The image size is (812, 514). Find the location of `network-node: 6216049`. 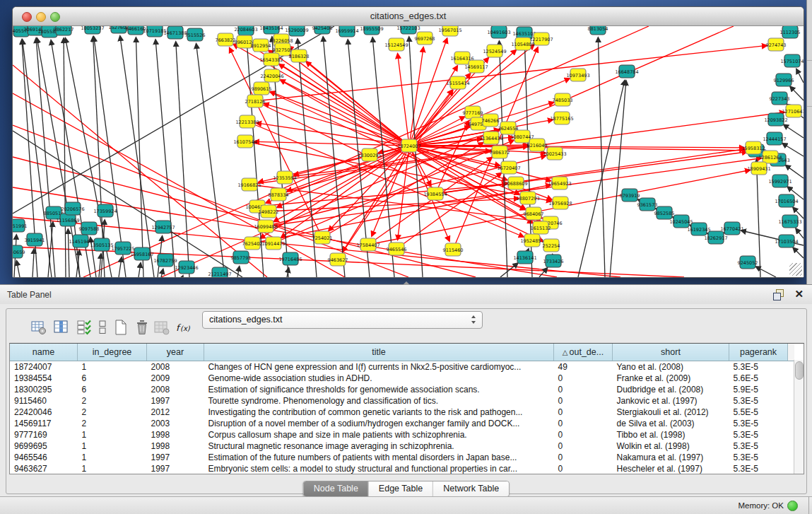

network-node: 6216049 is located at coordinates (537, 145).